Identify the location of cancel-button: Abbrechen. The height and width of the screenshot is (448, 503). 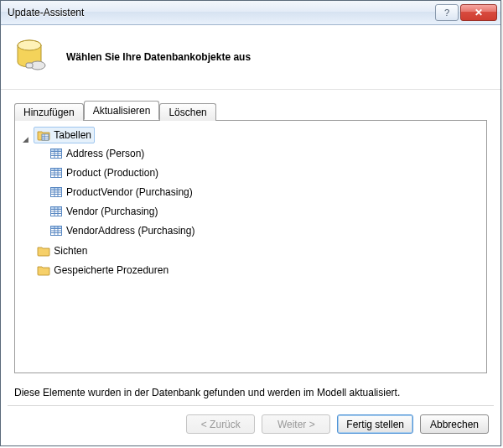
(454, 425).